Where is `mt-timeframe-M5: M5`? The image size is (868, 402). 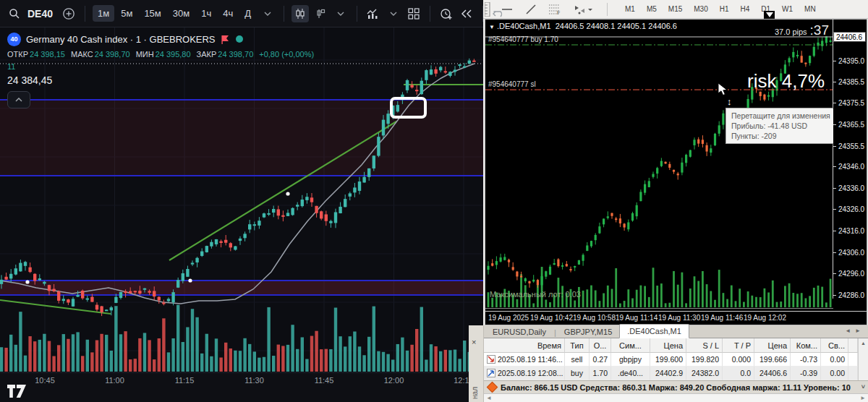
mt-timeframe-M5: M5 is located at coordinates (652, 9).